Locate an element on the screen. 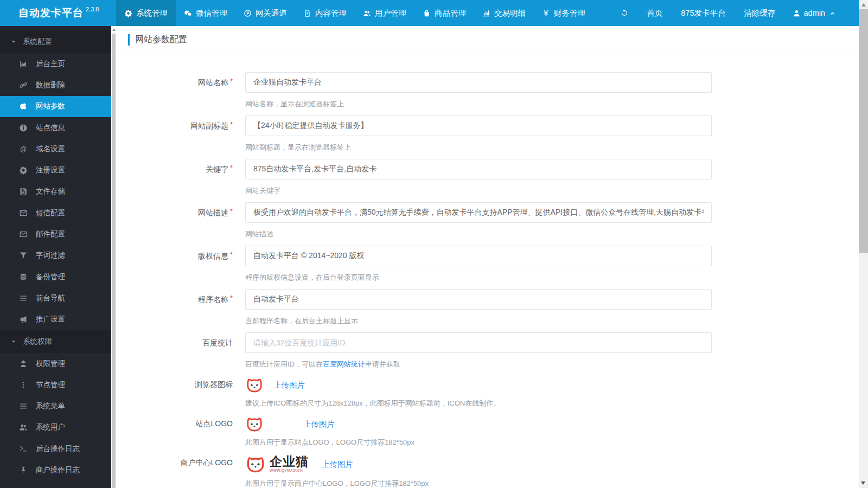 This screenshot has width=868, height=488. sidebar-scroll-thumb is located at coordinates (114, 261).